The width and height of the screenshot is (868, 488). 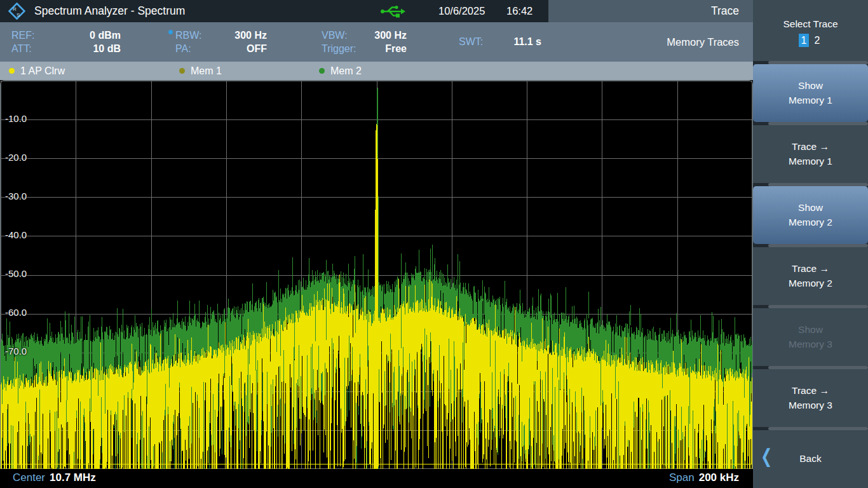 I want to click on legend-item-mem1: Mem 1, so click(x=201, y=71).